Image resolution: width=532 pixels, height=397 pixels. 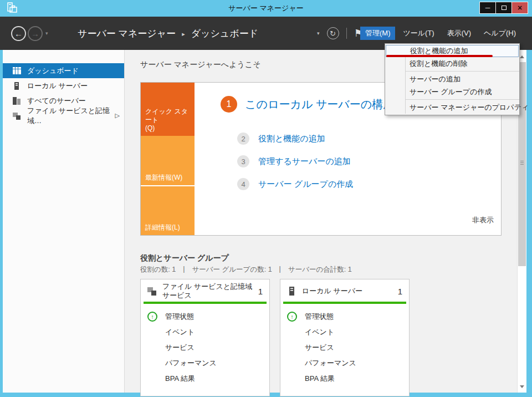 I want to click on toolbar-divider, so click(x=347, y=33).